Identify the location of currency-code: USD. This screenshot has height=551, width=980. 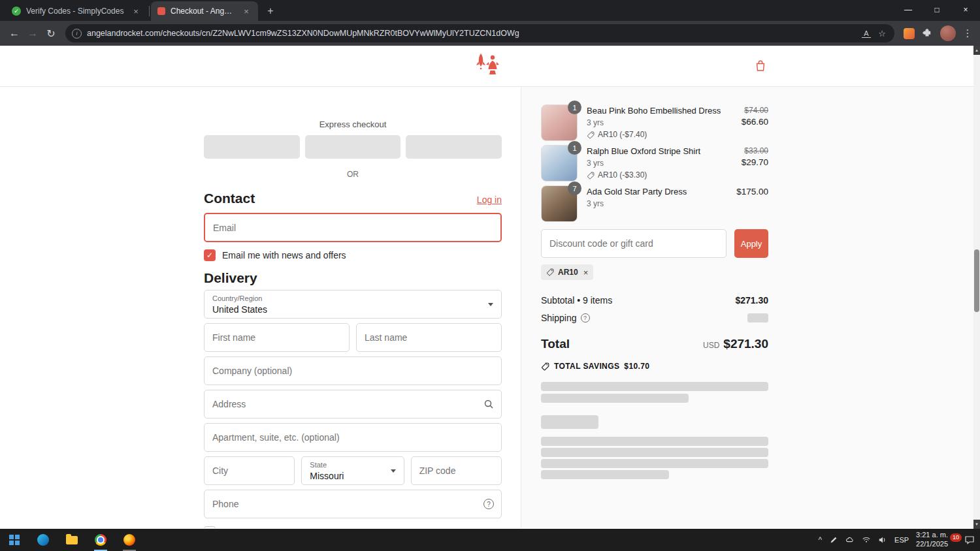
(711, 345).